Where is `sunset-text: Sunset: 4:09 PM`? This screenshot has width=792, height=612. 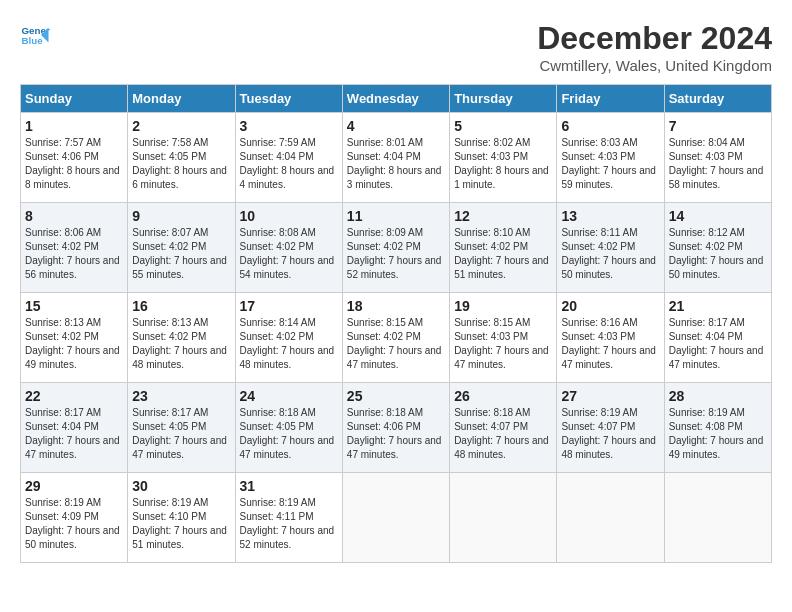
sunset-text: Sunset: 4:09 PM is located at coordinates (74, 517).